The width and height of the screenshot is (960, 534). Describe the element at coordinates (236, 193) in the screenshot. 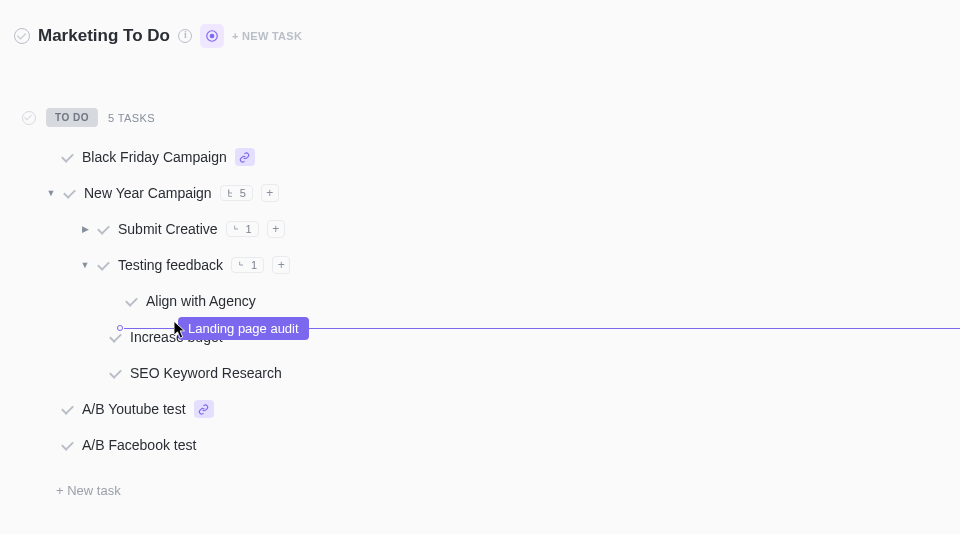

I see `subtask-count-badge: 5` at that location.